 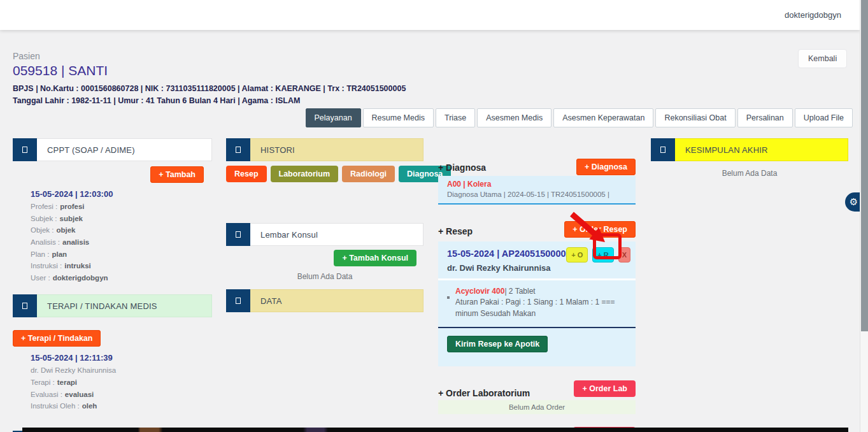 What do you see at coordinates (209, 56) in the screenshot?
I see `patient-section-label: Pasien` at bounding box center [209, 56].